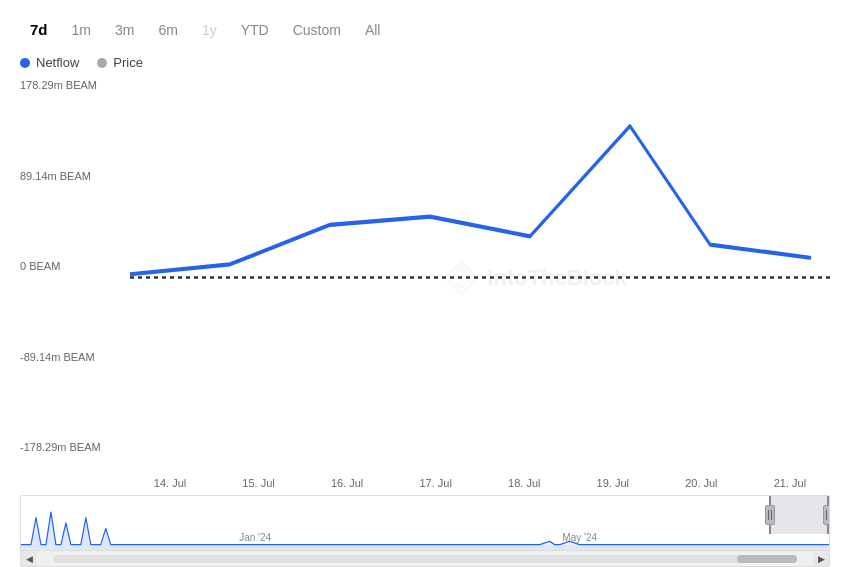  I want to click on time-btn-custom: Custom, so click(317, 30).